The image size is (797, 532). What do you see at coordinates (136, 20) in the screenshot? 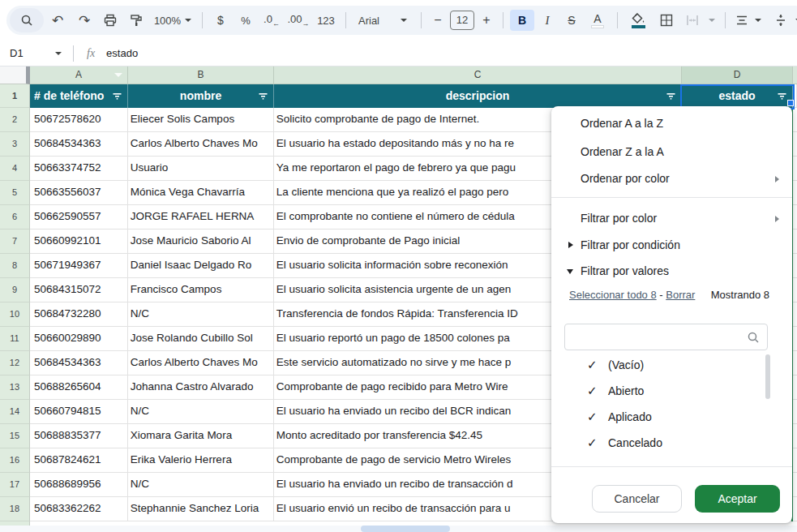
I see `paint-format-button` at bounding box center [136, 20].